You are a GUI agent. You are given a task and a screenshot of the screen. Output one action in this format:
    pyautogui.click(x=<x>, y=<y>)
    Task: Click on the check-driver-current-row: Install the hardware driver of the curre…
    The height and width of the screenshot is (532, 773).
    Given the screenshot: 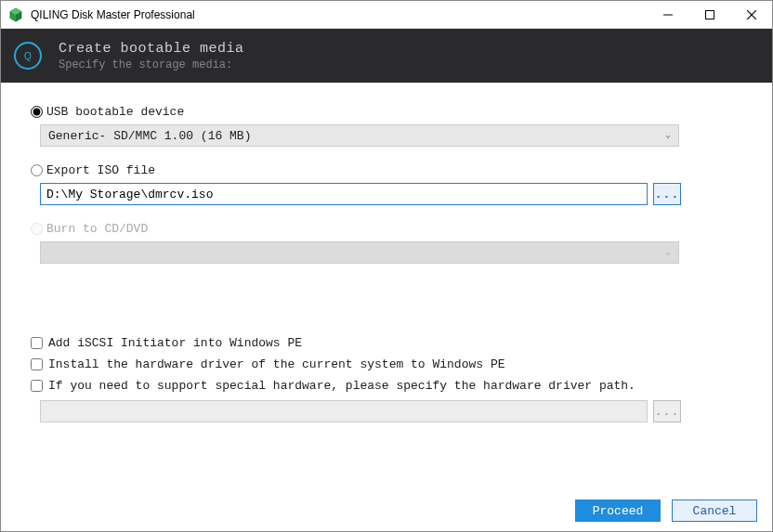 What is the action you would take?
    pyautogui.click(x=386, y=364)
    